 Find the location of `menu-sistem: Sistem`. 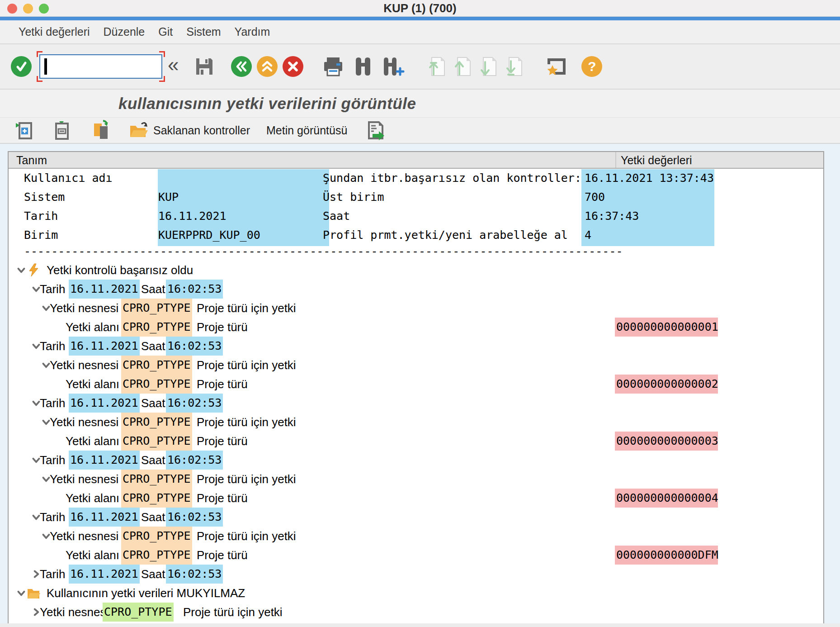

menu-sistem: Sistem is located at coordinates (203, 32).